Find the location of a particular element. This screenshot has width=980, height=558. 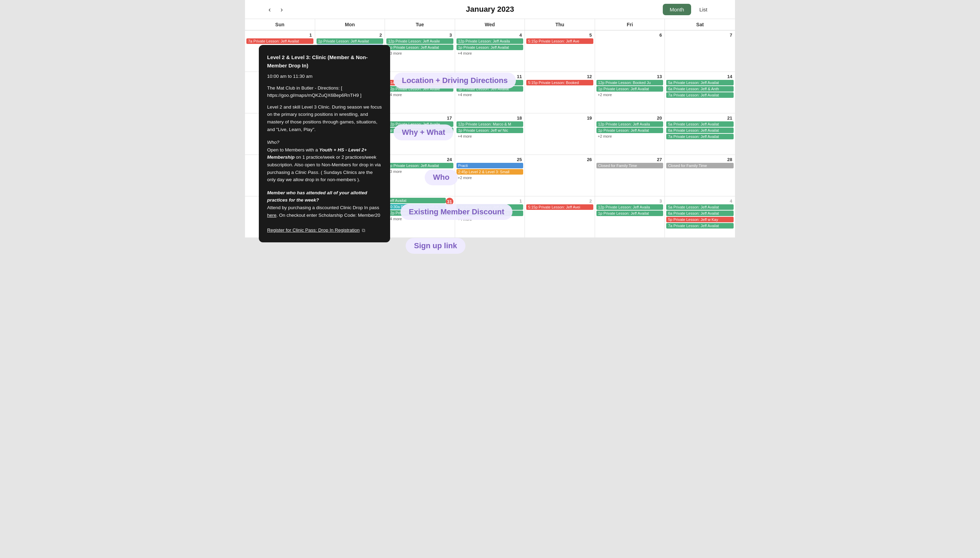

cell-w3-d5: 27Closed for Family Time is located at coordinates (630, 176).